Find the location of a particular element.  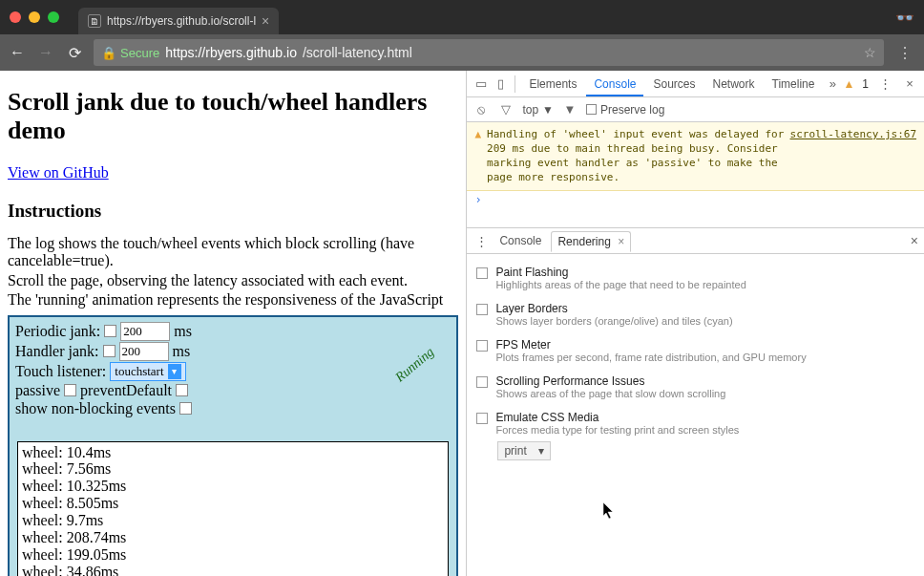

rendering-option-desc: Forces media type for testing print and … is located at coordinates (617, 430).